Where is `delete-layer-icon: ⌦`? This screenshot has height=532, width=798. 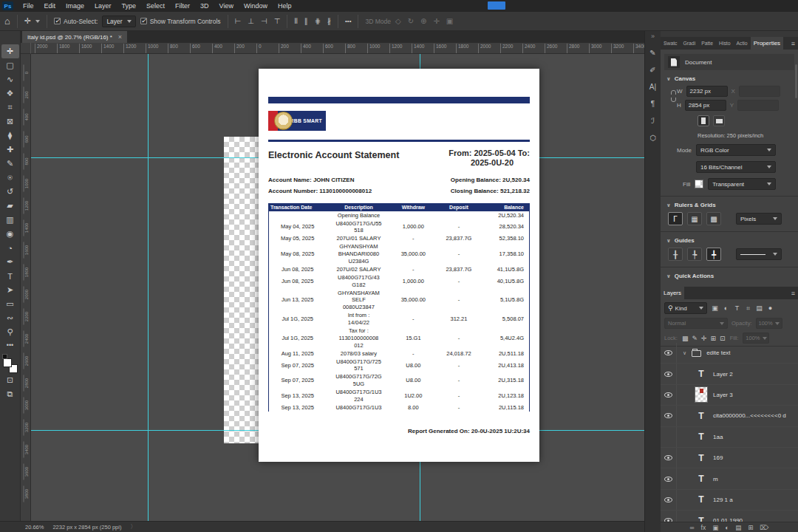
delete-layer-icon: ⌦ is located at coordinates (764, 528).